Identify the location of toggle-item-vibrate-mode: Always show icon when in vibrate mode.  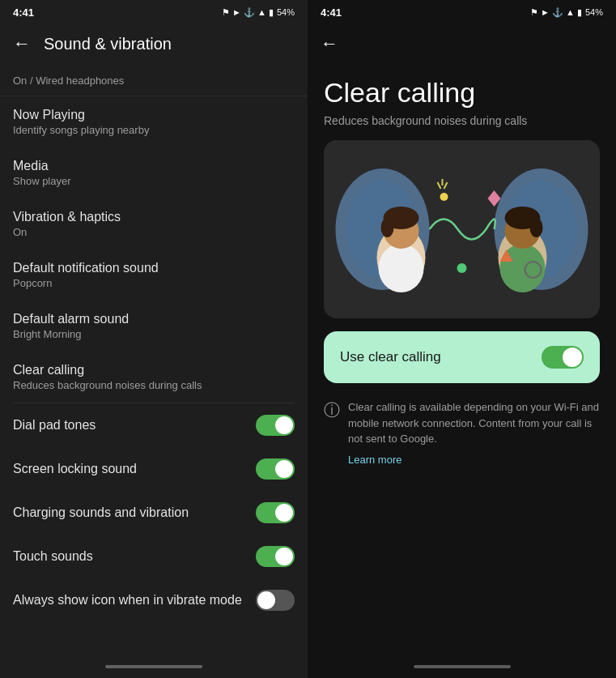
(154, 600).